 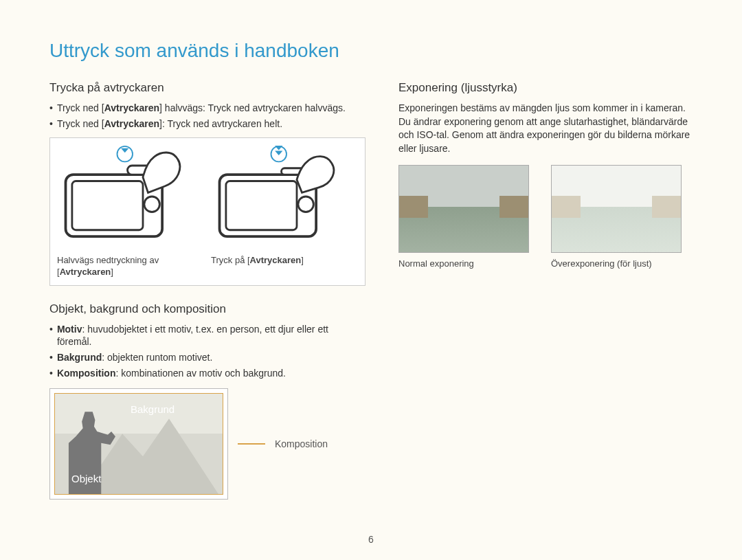 I want to click on bakgrund-label: Bakgrund, so click(x=80, y=357).